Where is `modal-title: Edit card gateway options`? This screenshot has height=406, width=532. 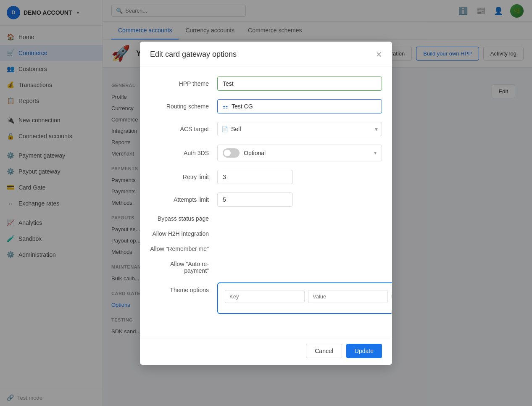 modal-title: Edit card gateway options is located at coordinates (193, 55).